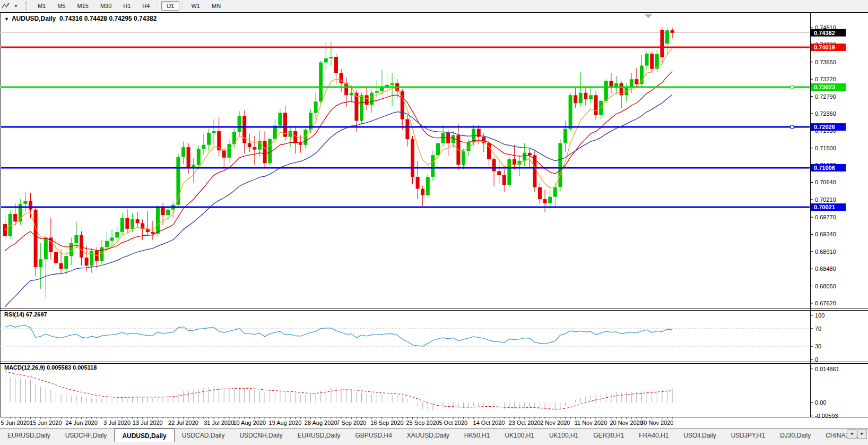  What do you see at coordinates (261, 435) in the screenshot?
I see `chart-tab-usdcnh-daily: USDCNH,Daily` at bounding box center [261, 435].